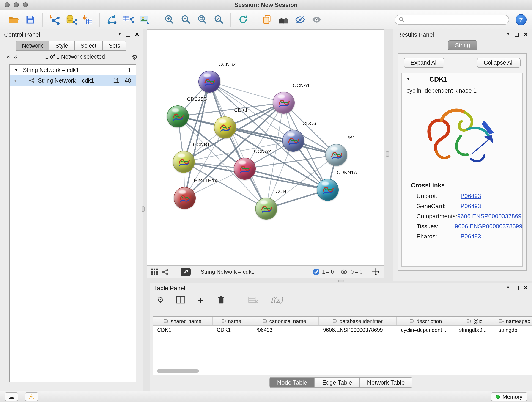 This screenshot has height=402, width=532. What do you see at coordinates (509, 397) in the screenshot?
I see `memory-button: Memory` at bounding box center [509, 397].